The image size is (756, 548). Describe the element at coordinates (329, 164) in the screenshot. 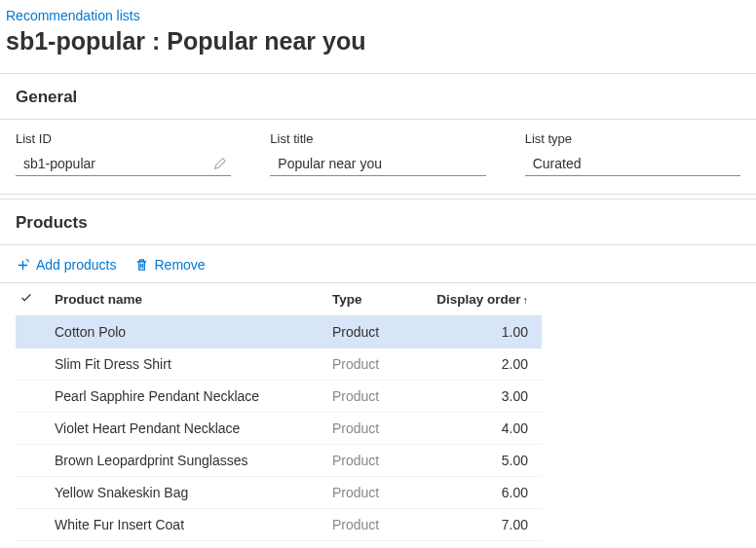

I see `input-list-title-value: Popular near you` at that location.